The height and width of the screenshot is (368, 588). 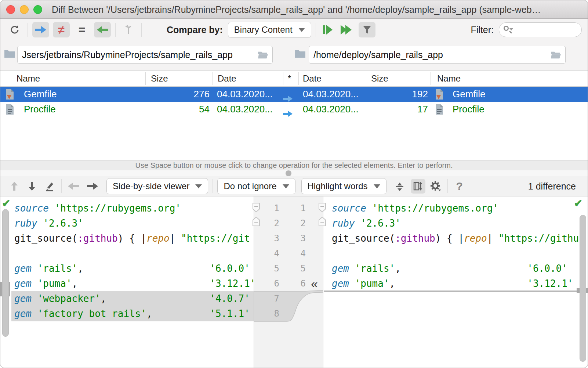 What do you see at coordinates (294, 102) in the screenshot?
I see `table-body: Gemfile27604.03.2020...04.03.2020...192G…` at bounding box center [294, 102].